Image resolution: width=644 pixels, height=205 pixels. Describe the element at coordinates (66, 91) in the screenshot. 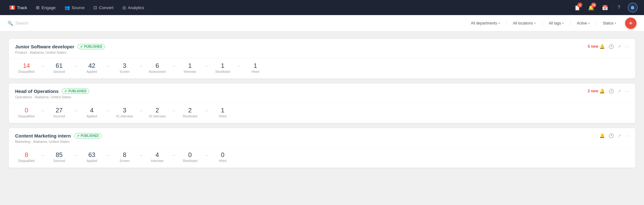

I see `check-icon-2: ✔` at that location.